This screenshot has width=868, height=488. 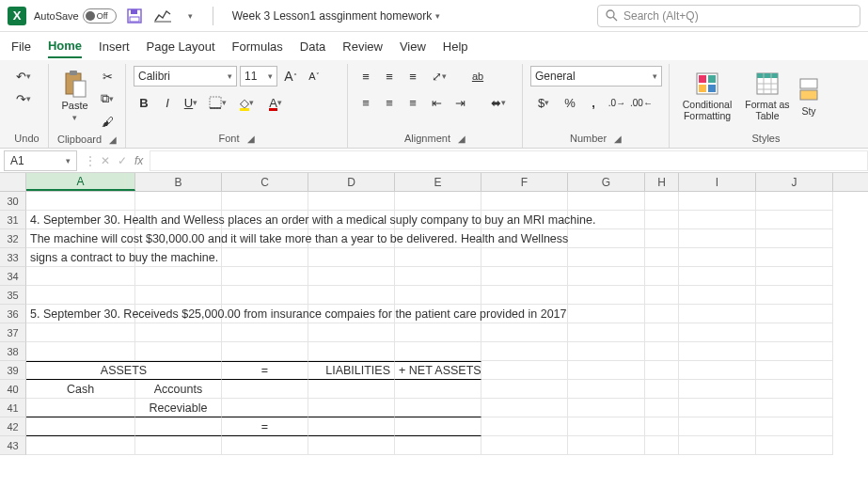 What do you see at coordinates (265, 427) in the screenshot?
I see `cell-C42: =` at bounding box center [265, 427].